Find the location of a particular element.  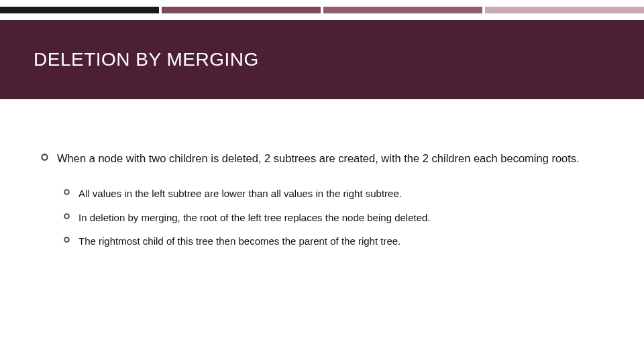

top-accent-bar is located at coordinates (322, 10).